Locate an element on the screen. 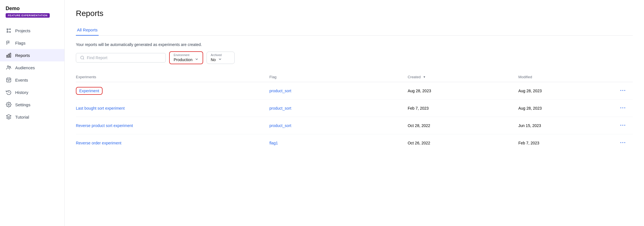  sidebar: Demo FEATURE EXPERIMENTATION Projects Fl… is located at coordinates (32, 113).